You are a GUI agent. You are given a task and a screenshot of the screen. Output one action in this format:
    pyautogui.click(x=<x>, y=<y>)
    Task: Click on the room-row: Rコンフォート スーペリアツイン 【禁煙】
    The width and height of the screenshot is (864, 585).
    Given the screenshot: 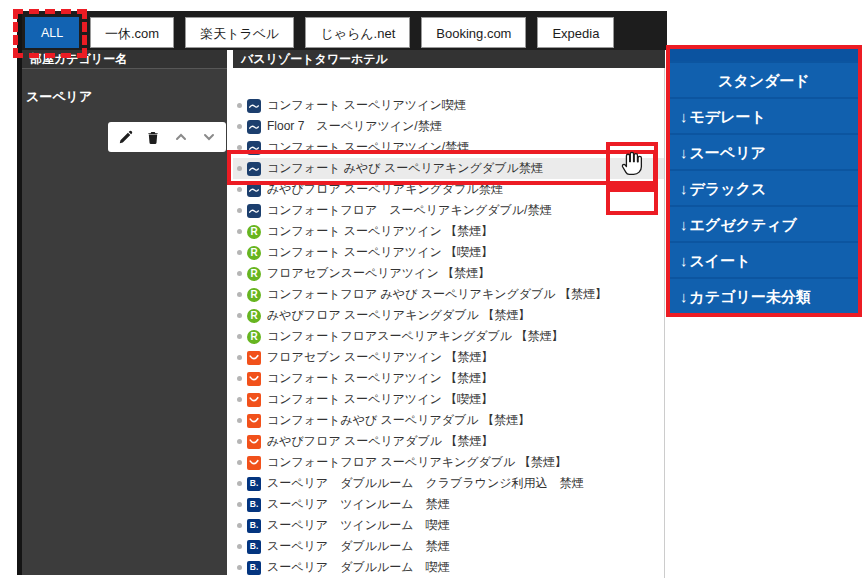 What is the action you would take?
    pyautogui.click(x=448, y=232)
    